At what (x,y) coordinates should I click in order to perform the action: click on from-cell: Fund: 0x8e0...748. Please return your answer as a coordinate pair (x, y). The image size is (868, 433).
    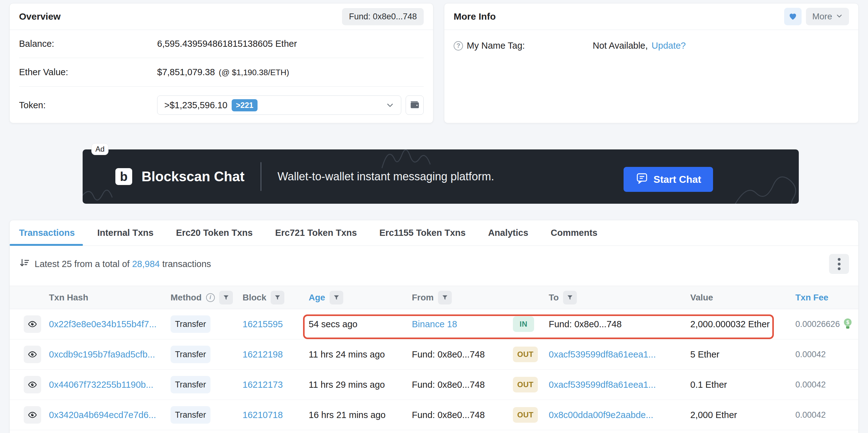
    Looking at the image, I should click on (462, 355).